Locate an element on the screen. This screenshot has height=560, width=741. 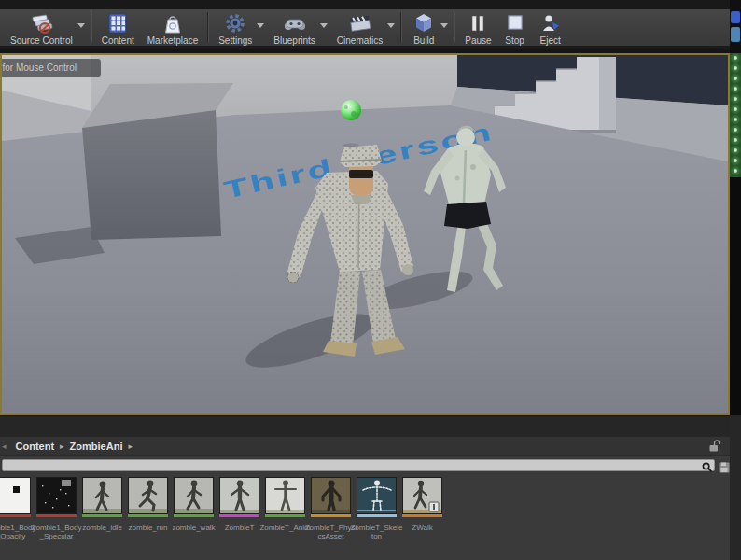
physics-asset-thumbnail-icon is located at coordinates (330, 496).